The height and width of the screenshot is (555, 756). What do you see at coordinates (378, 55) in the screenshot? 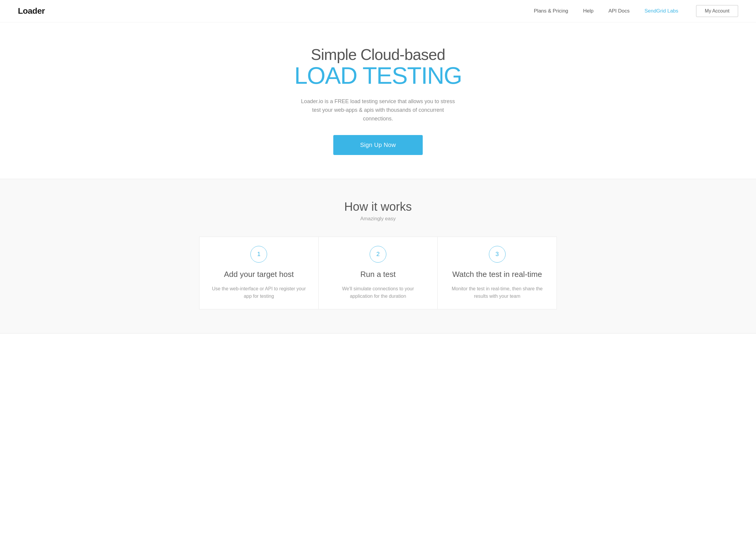
I see `hero-subtitle: Simple Cloud-based` at bounding box center [378, 55].